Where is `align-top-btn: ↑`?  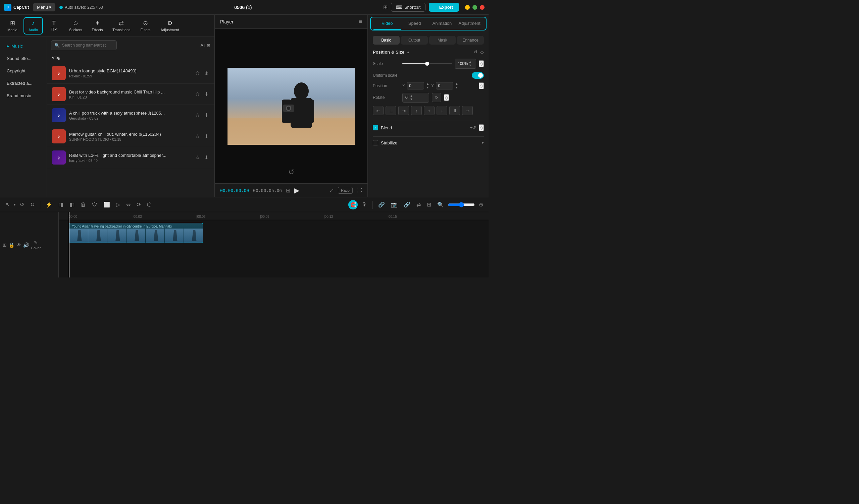 align-top-btn: ↑ is located at coordinates (417, 111).